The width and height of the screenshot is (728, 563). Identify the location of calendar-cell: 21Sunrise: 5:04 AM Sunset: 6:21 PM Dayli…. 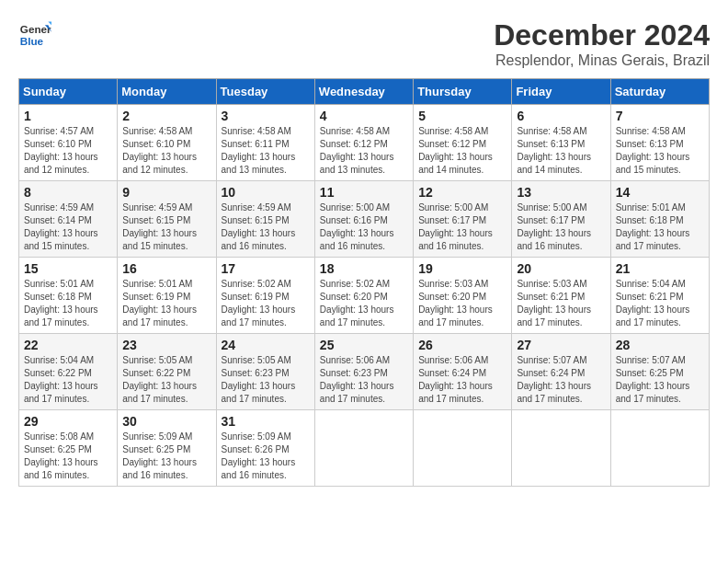
(660, 296).